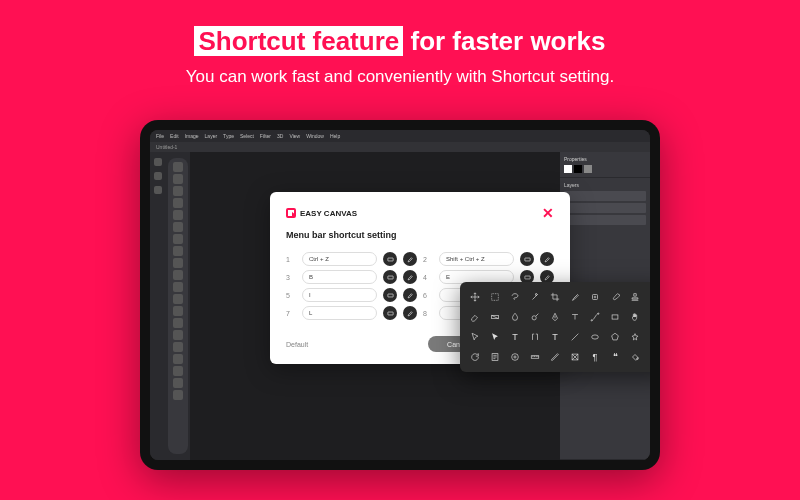 Image resolution: width=800 pixels, height=500 pixels. What do you see at coordinates (595, 357) in the screenshot?
I see `picker-paragraph-icon: ¶` at bounding box center [595, 357].